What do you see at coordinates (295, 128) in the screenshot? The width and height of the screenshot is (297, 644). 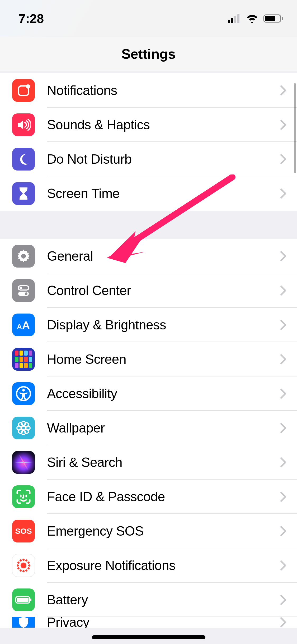 I see `scroll-indicator` at bounding box center [295, 128].